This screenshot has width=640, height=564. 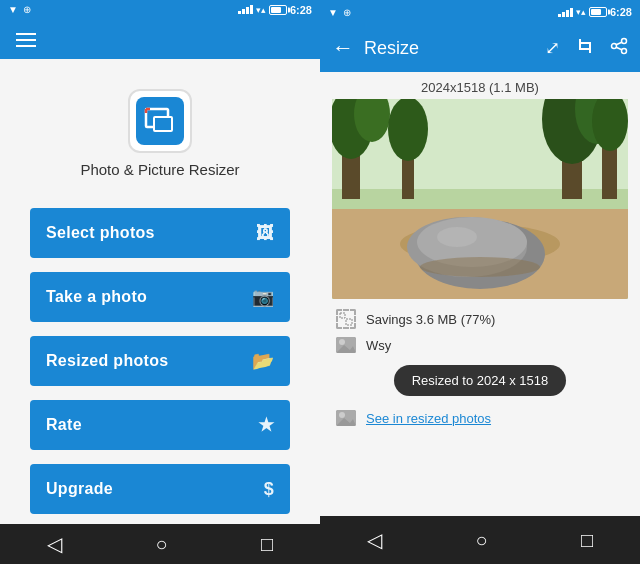 I want to click on wsy-text: Wsy, so click(x=378, y=346).